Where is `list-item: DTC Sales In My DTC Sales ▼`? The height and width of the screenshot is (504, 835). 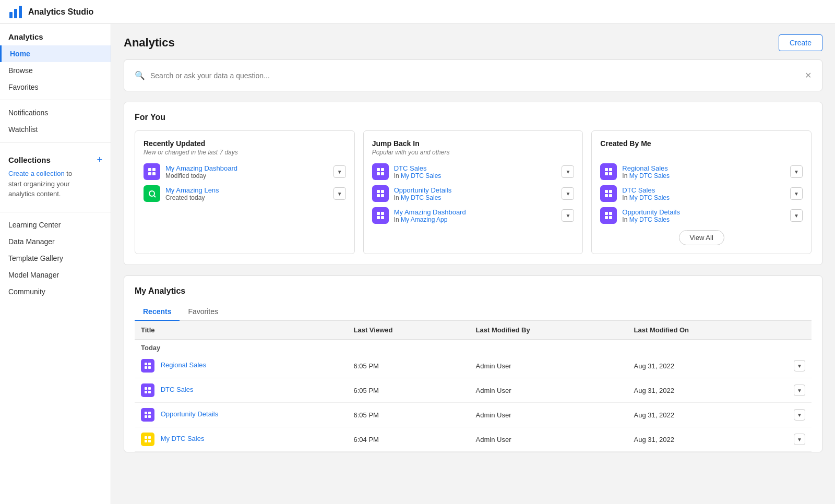 list-item: DTC Sales In My DTC Sales ▼ is located at coordinates (473, 172).